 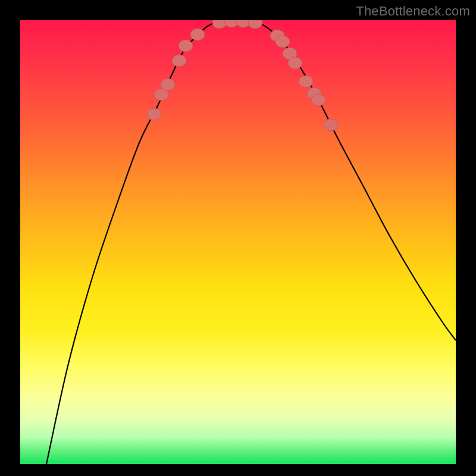 I want to click on curve-markers, so click(x=243, y=76).